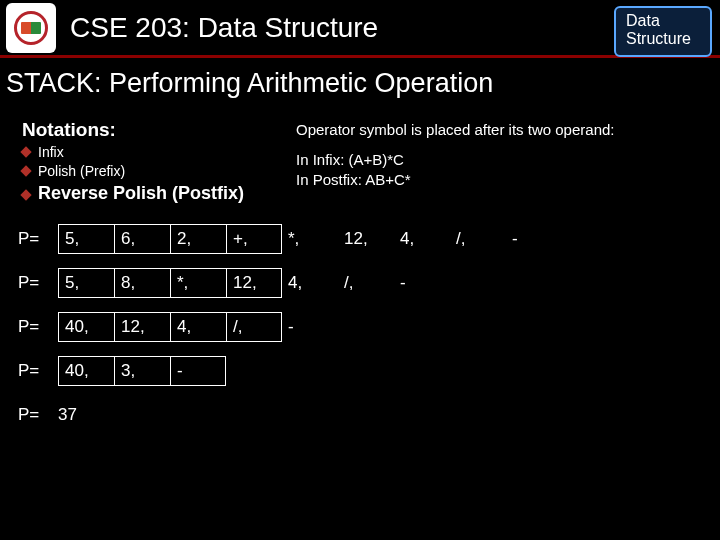  I want to click on logo-ring-icon, so click(31, 28).